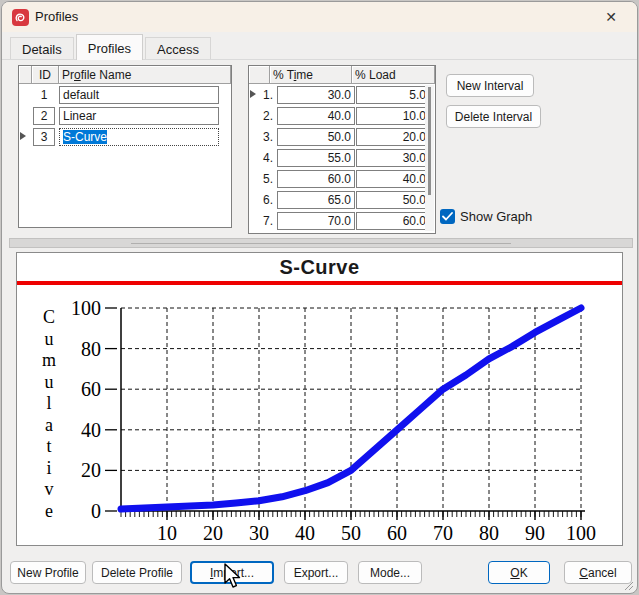 Image resolution: width=639 pixels, height=595 pixels. I want to click on interval-row: 6.65.050.0, so click(342, 200).